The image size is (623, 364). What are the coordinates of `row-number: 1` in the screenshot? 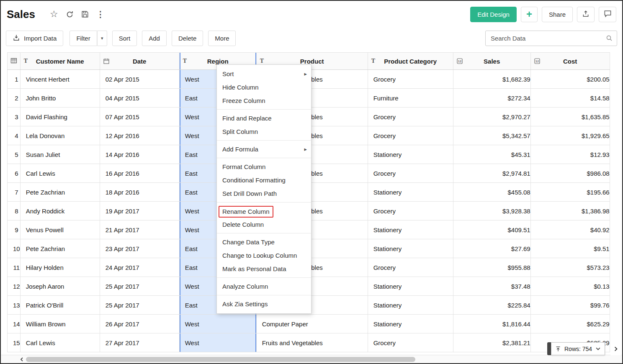 It's located at (14, 79).